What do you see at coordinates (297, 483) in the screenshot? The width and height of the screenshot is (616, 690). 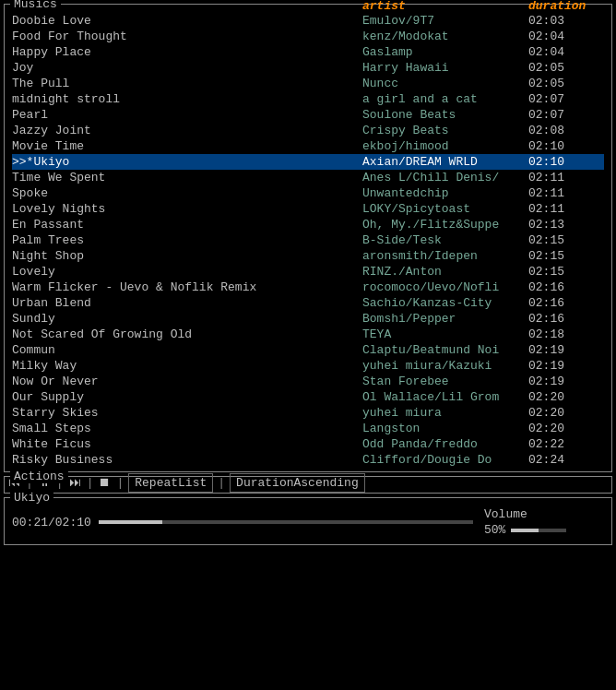 I see `sort-button: DurationAscending` at bounding box center [297, 483].